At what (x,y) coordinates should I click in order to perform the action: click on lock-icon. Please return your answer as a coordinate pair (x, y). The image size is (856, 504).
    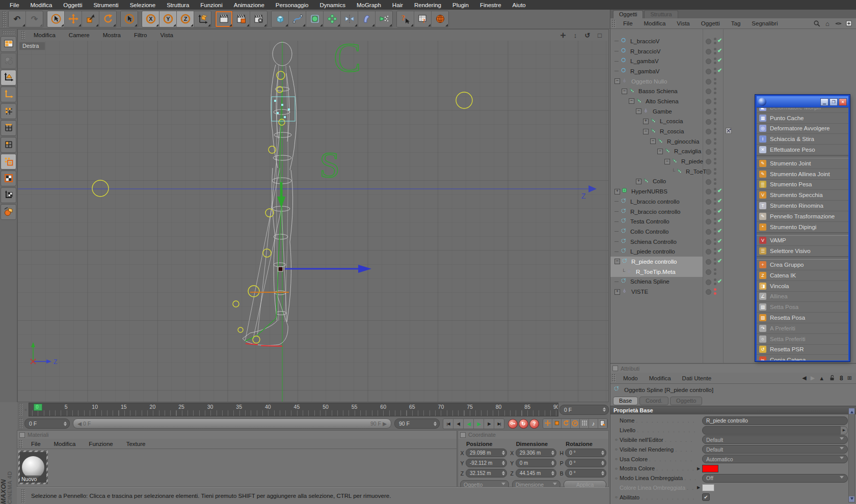
    Looking at the image, I should click on (832, 378).